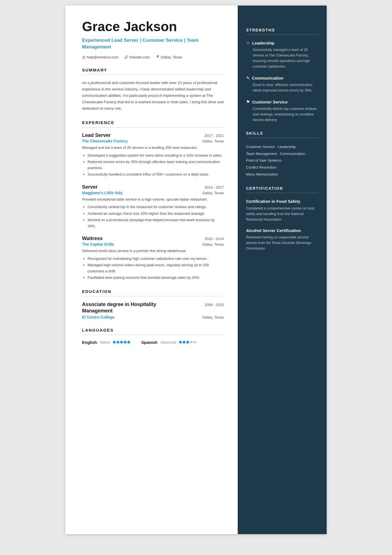  What do you see at coordinates (105, 141) in the screenshot?
I see `job-company: The Cheesecake Factory` at bounding box center [105, 141].